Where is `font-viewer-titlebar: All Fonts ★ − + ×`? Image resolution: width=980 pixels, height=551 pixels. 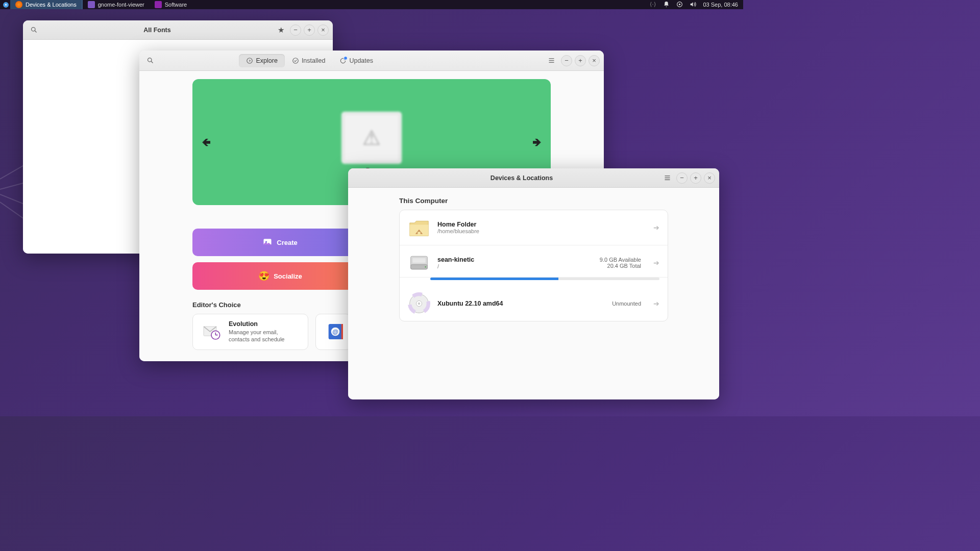
font-viewer-titlebar: All Fonts ★ − + × is located at coordinates (178, 30).